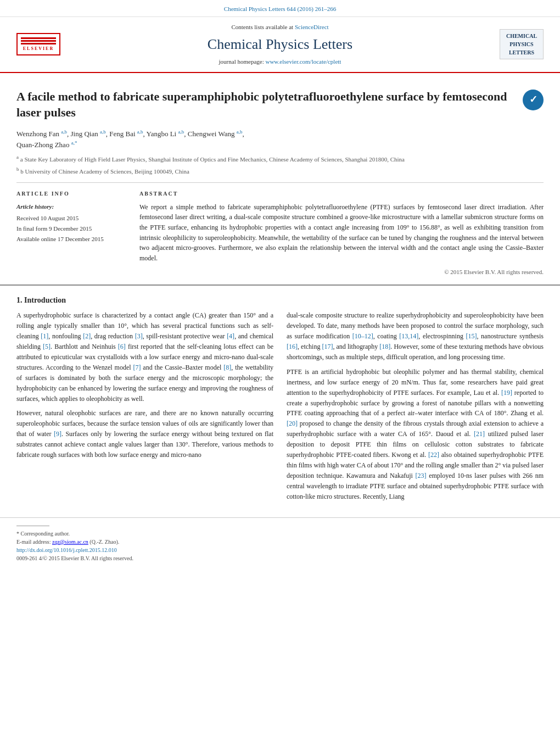 This screenshot has height=742, width=560. What do you see at coordinates (280, 542) in the screenshot?
I see `footnote-section: * Corresponding author. E-mail address: …` at bounding box center [280, 542].